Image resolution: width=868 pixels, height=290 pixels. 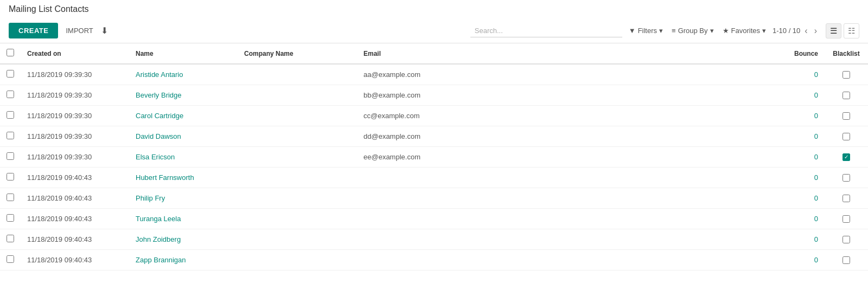 I want to click on table-row: 11/18/2019 09:39:30David Dawsondd@exampl…, so click(x=434, y=137).